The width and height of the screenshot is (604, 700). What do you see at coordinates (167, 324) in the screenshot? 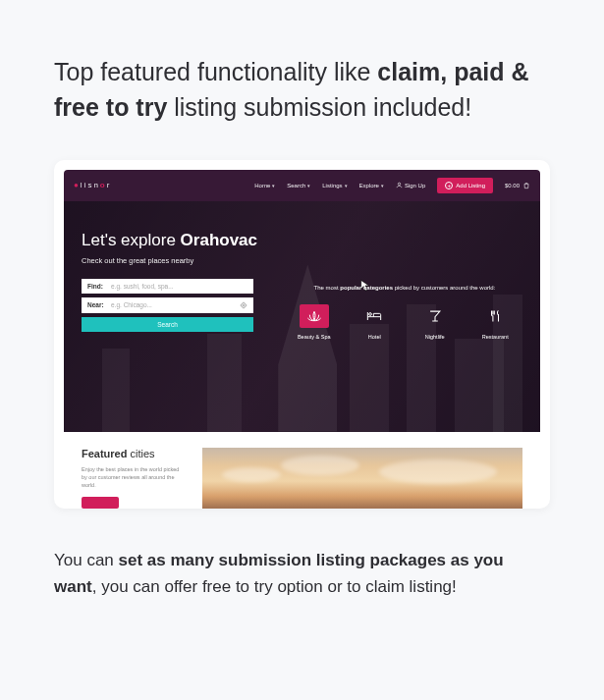
I see `search-button: Search` at bounding box center [167, 324].